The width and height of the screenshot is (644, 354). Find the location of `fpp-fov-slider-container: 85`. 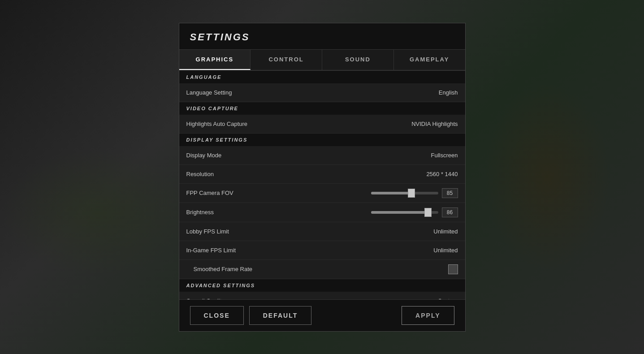

fpp-fov-slider-container: 85 is located at coordinates (415, 193).